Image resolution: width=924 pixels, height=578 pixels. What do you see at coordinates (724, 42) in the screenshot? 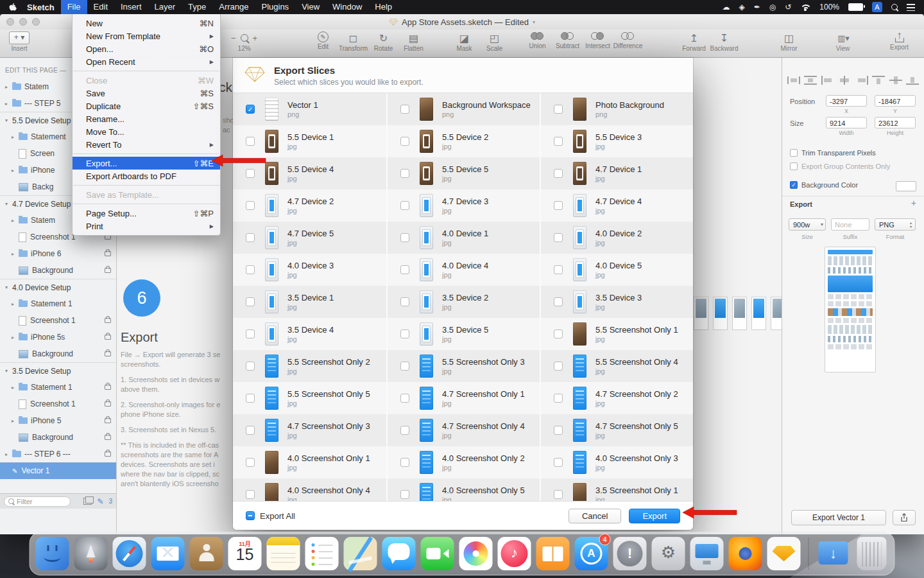
I see `toolbar-backward-button: Backward` at bounding box center [724, 42].